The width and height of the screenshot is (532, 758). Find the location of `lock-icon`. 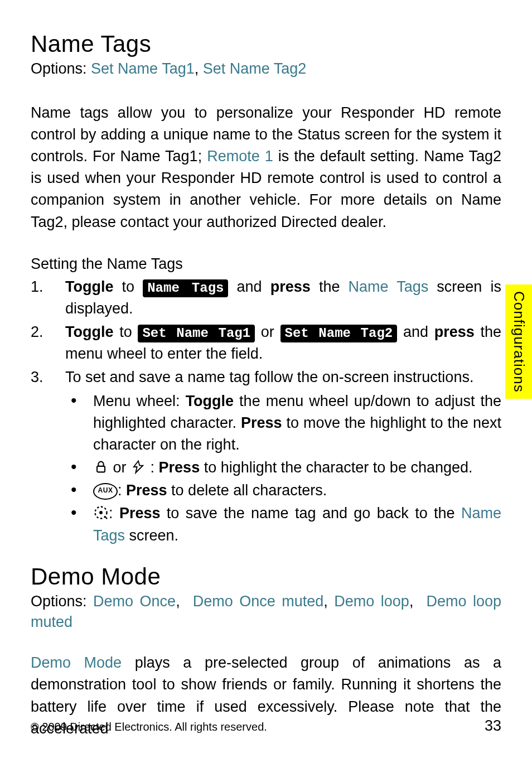

lock-icon is located at coordinates (101, 467).